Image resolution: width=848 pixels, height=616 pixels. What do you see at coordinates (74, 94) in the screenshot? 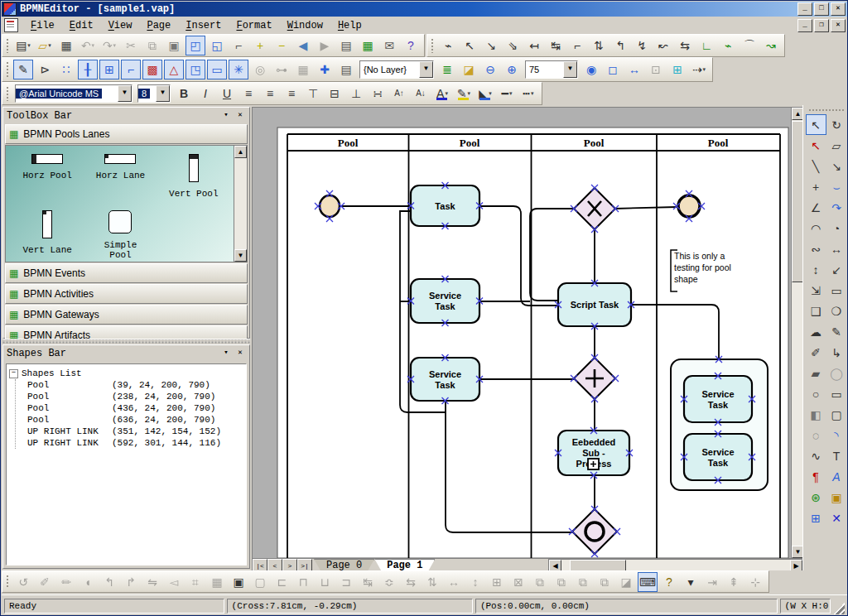
I see `font-name-combo: @Arial Unicode MS ▼` at bounding box center [74, 94].